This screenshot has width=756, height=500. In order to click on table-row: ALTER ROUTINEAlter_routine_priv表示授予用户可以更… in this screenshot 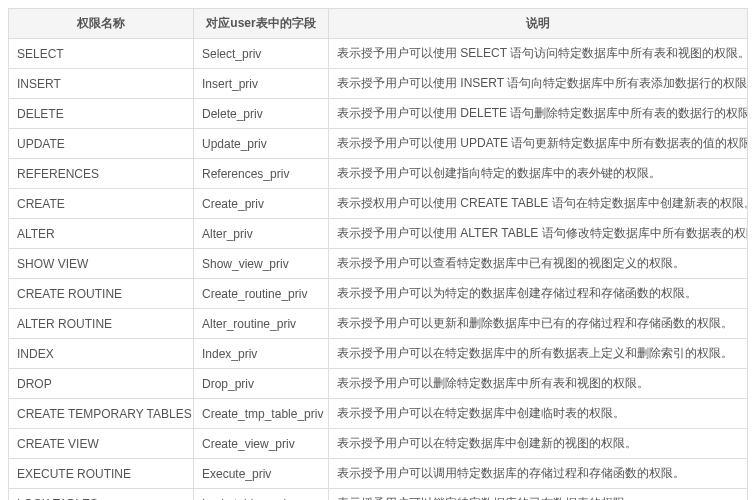, I will do `click(378, 324)`.